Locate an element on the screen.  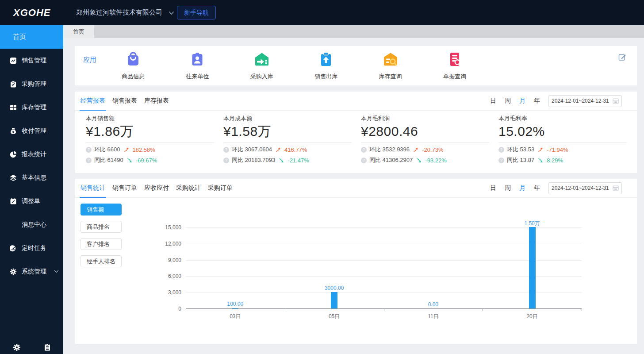
stats-tabs-row: 销售统计销售订单应收应付采购统计采购订单 日周月年 2024-12-01~202… is located at coordinates (356, 189).